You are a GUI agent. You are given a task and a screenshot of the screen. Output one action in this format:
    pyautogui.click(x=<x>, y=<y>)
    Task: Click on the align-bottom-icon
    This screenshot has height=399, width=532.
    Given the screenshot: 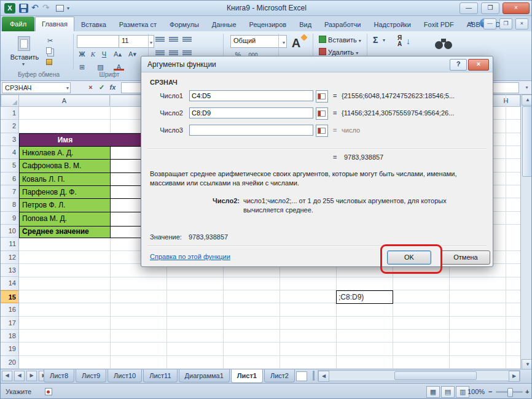 What is the action you would take?
    pyautogui.click(x=187, y=40)
    